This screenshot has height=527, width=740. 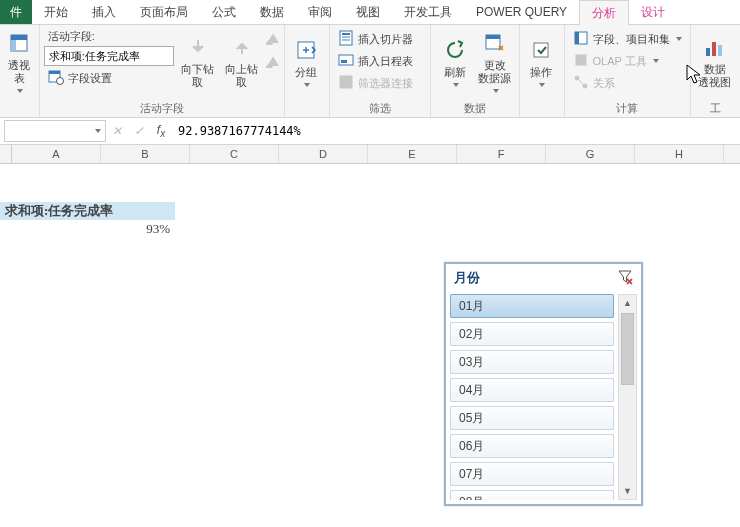 I want to click on name-box, so click(x=55, y=131).